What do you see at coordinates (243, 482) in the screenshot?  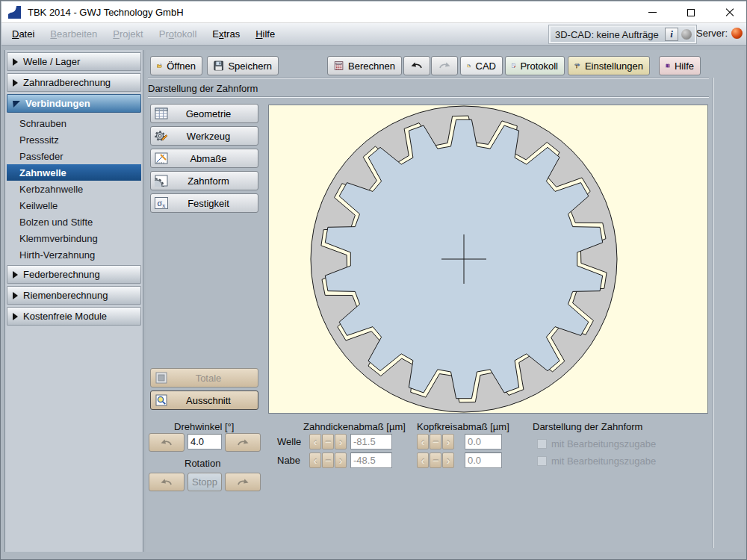 I see `rotation-cw-button` at bounding box center [243, 482].